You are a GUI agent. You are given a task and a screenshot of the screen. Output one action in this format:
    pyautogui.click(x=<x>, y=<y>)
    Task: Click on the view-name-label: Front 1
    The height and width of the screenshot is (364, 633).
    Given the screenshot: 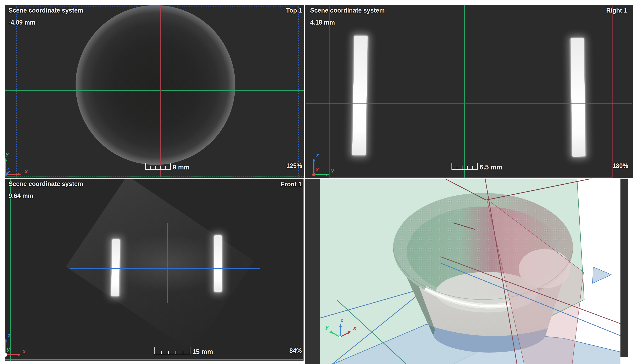 What is the action you would take?
    pyautogui.click(x=291, y=184)
    